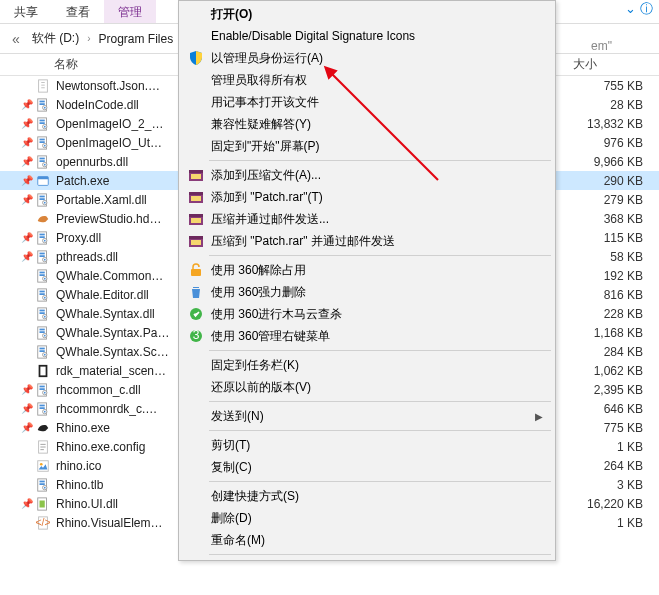  I want to click on file-size: 775 KB, so click(616, 428).